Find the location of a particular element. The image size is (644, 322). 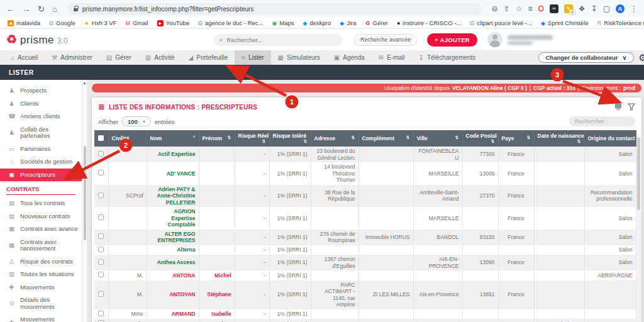

reload-icon: ↻ is located at coordinates (42, 9).